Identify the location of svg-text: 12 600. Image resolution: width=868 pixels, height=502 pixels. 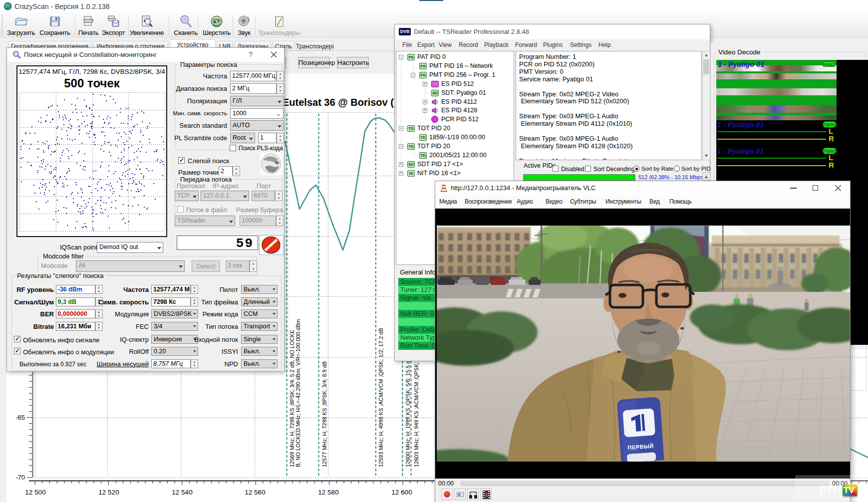
(401, 492).